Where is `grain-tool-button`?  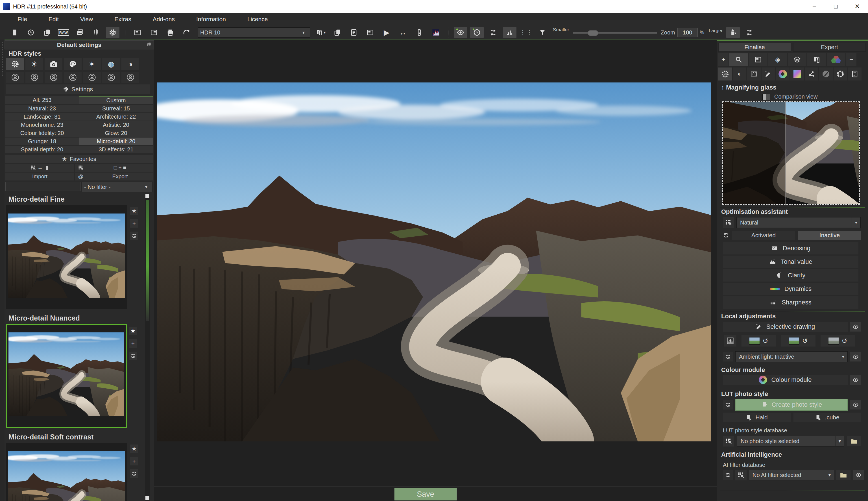 grain-tool-button is located at coordinates (754, 74).